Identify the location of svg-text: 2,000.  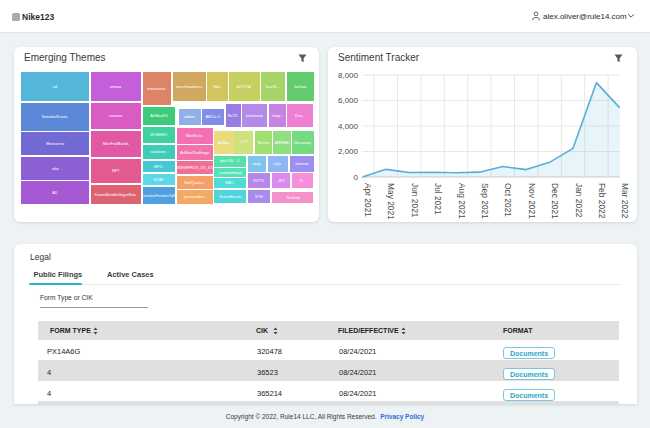
(348, 152).